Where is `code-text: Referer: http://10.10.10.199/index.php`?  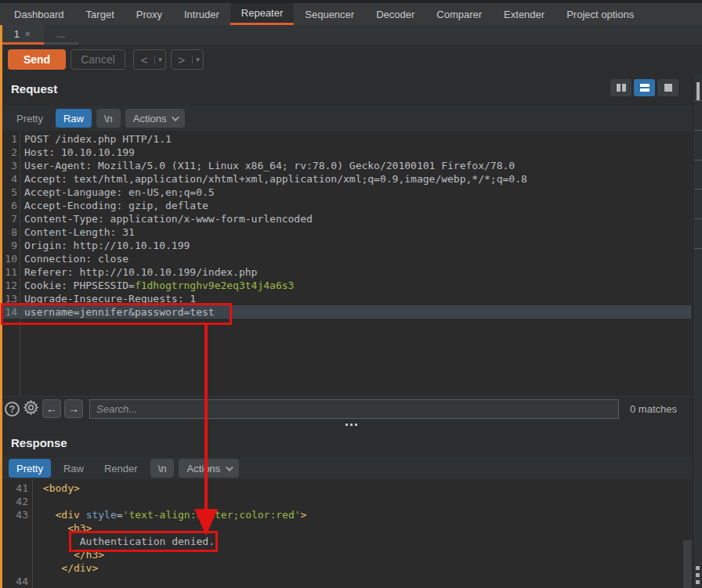
code-text: Referer: http://10.10.10.199/index.php is located at coordinates (137, 272).